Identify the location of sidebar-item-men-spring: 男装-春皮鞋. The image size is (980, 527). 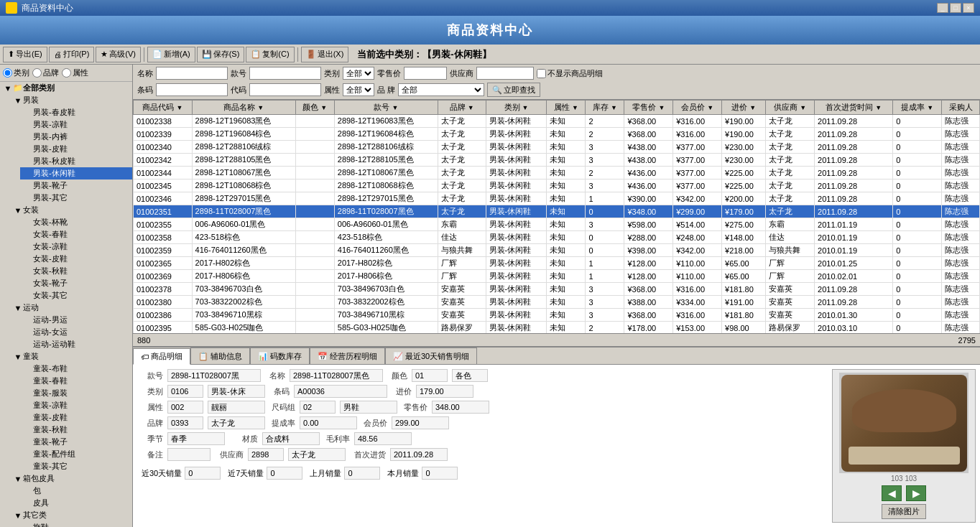
(76, 112).